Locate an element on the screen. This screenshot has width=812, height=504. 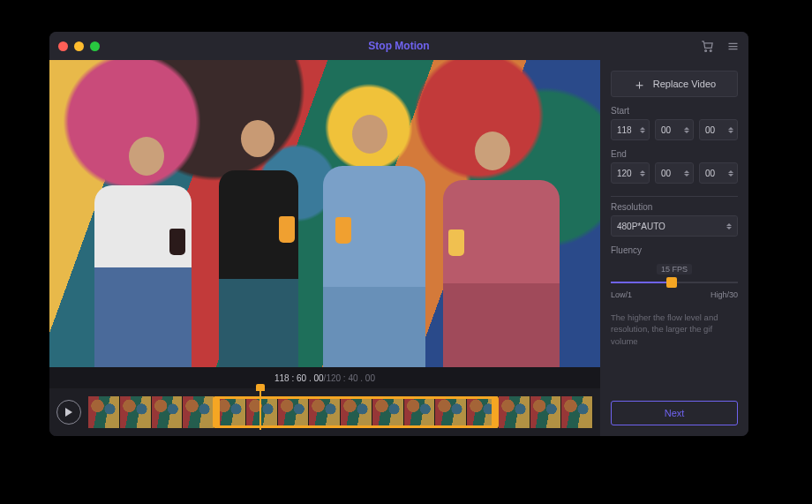
start-field-3: 00 is located at coordinates (718, 130).